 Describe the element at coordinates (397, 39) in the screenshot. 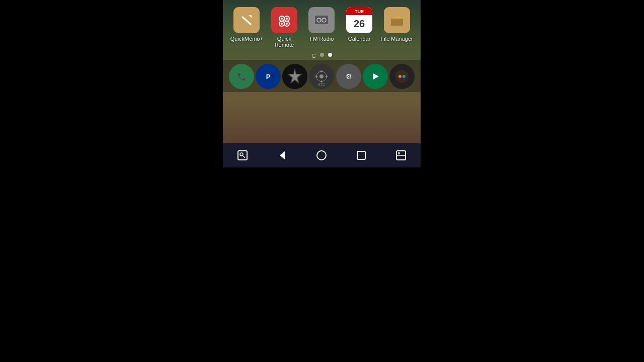

I see `file-manager-label: File Manager` at that location.